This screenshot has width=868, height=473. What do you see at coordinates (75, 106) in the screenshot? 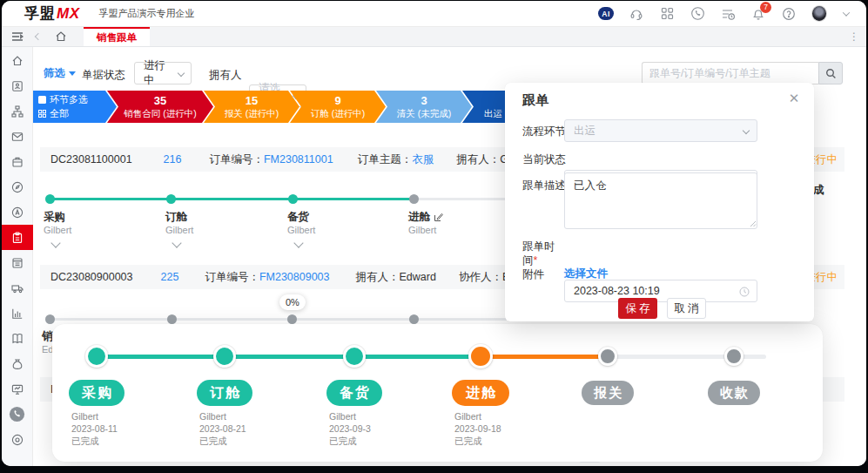
I see `flow-stage-all: 环节多选 全部` at bounding box center [75, 106].